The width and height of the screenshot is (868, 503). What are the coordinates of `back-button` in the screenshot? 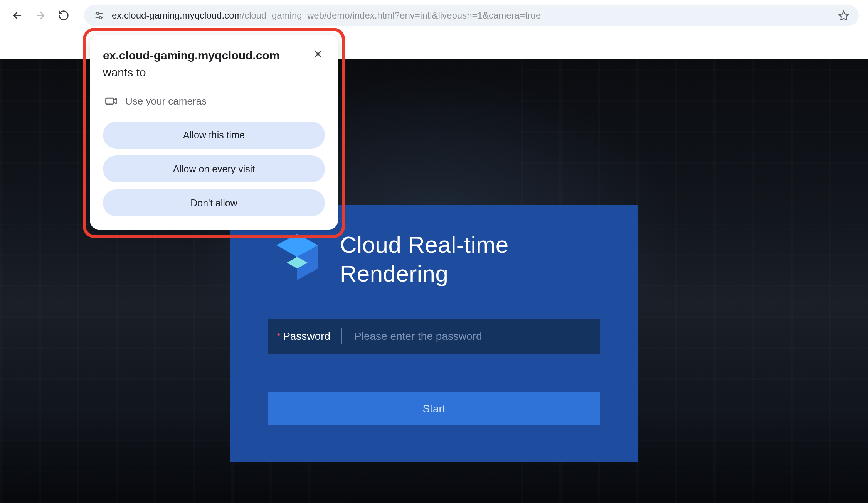 It's located at (17, 15).